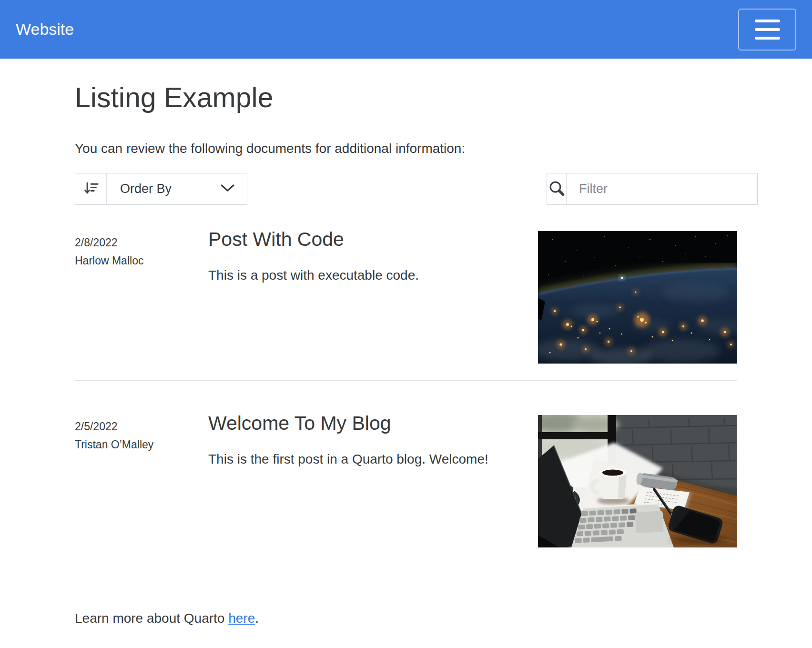 The image size is (812, 648). I want to click on row-divider, so click(406, 380).